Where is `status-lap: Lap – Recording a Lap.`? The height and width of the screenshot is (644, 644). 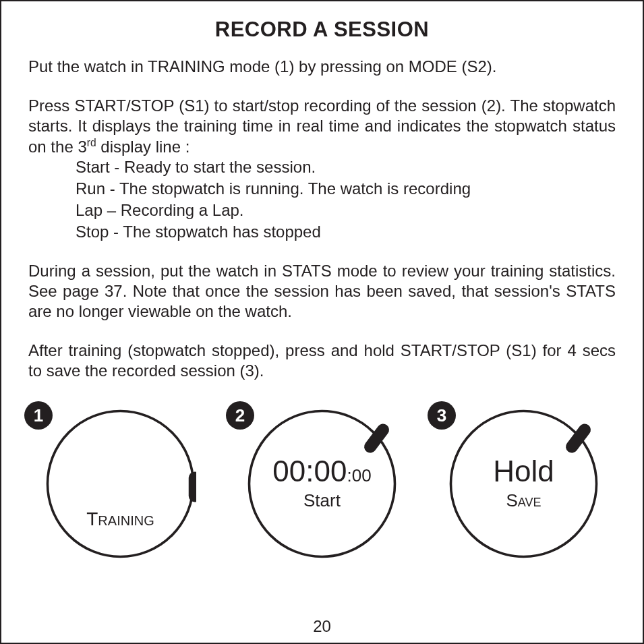
status-lap: Lap – Recording a Lap. is located at coordinates (345, 210).